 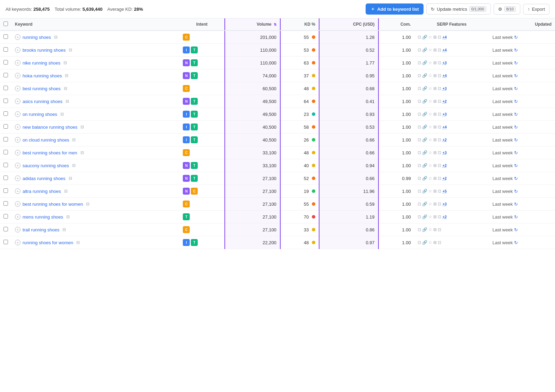 I want to click on keyword-link: altra running shoes, so click(x=42, y=191).